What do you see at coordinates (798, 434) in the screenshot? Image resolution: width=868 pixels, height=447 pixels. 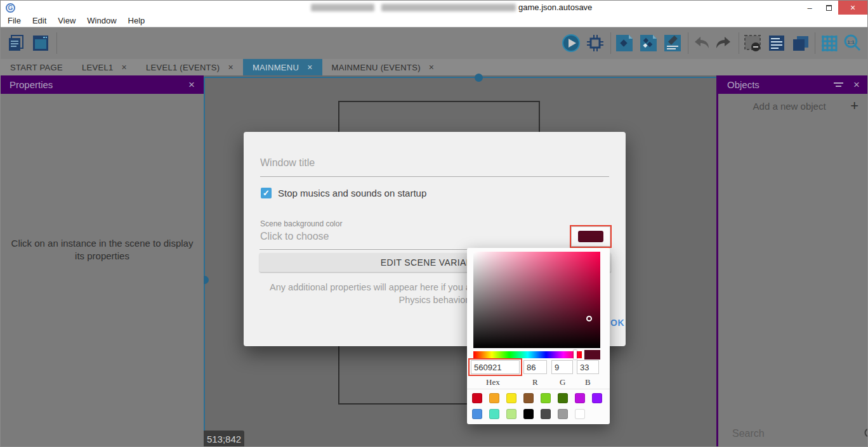 I see `search-input` at bounding box center [798, 434].